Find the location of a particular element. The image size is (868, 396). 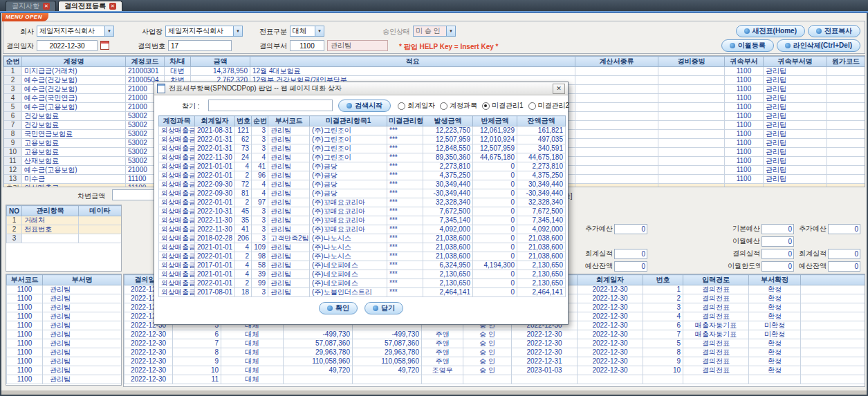

cell: 99 is located at coordinates (260, 283).